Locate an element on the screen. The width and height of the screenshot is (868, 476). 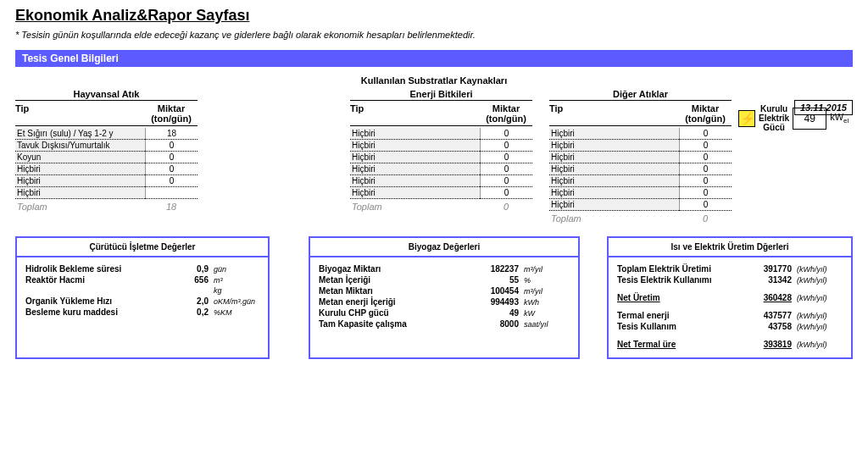
table-row: Koyun0 is located at coordinates (107, 158).